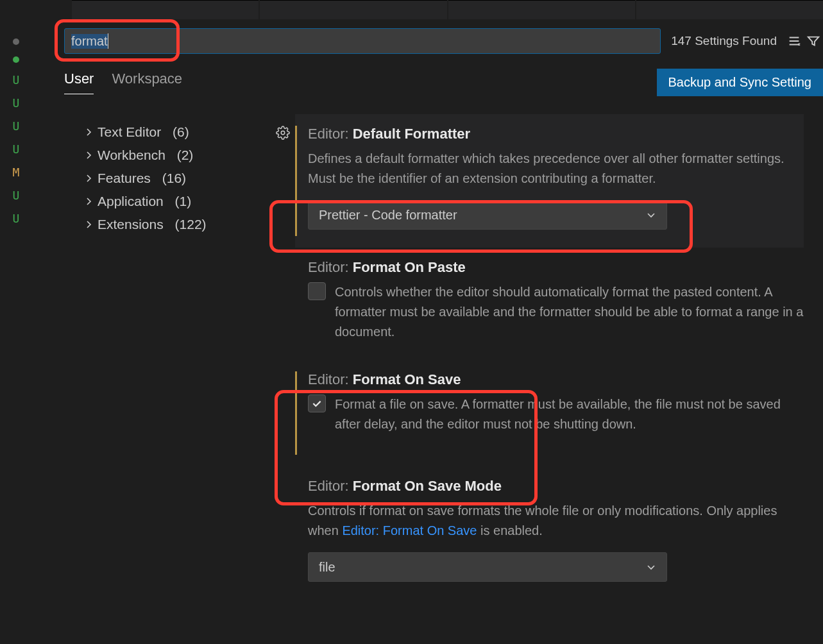  I want to click on select-value: file, so click(327, 567).